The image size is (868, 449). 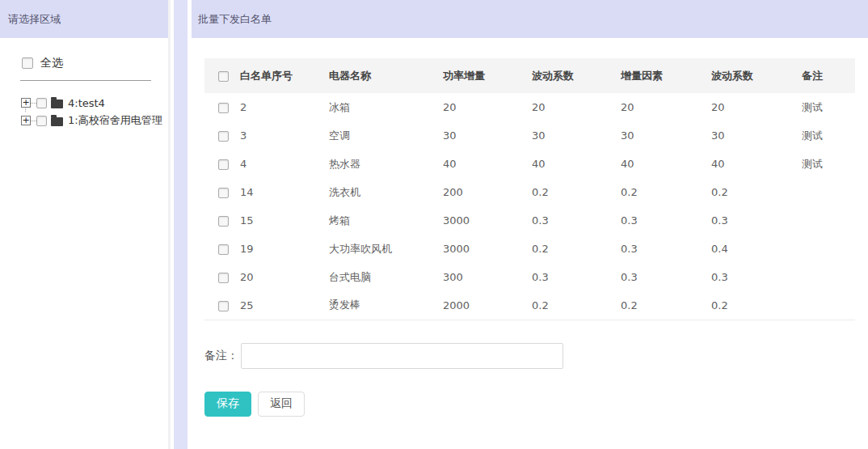 What do you see at coordinates (386, 249) in the screenshot?
I see `table-cell: 大功率吹风机` at bounding box center [386, 249].